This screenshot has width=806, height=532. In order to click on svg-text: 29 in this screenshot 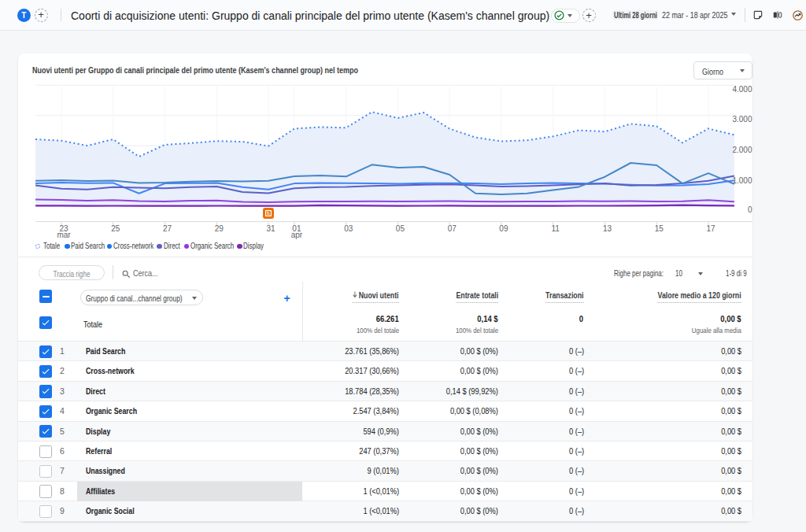, I will do `click(219, 228)`.